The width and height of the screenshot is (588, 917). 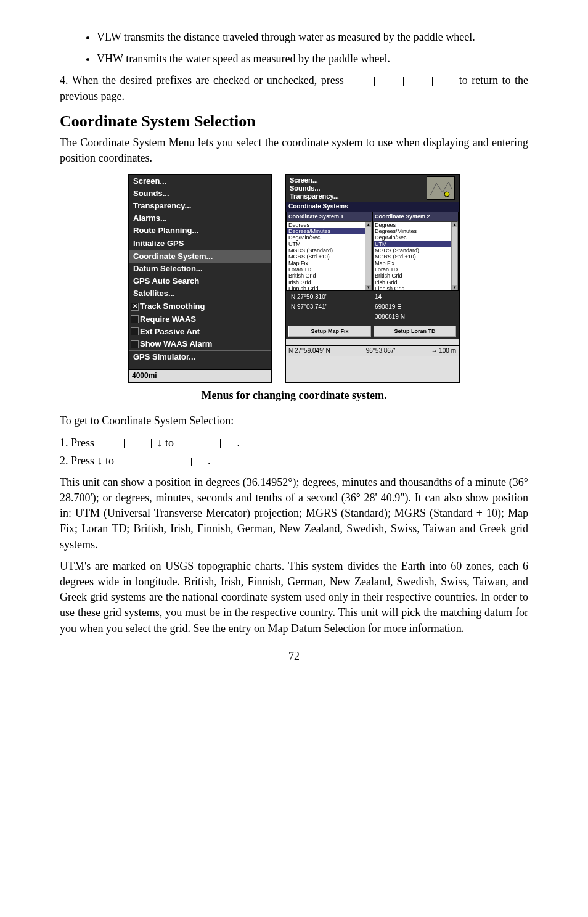 What do you see at coordinates (200, 194) in the screenshot?
I see `menu-item: Sounds...` at bounding box center [200, 194].